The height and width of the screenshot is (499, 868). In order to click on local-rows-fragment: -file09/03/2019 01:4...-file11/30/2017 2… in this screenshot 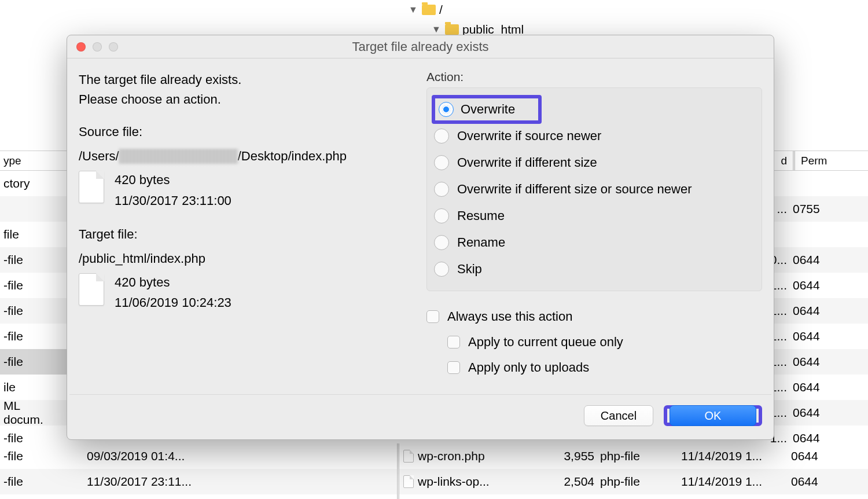, I will do `click(200, 469)`.